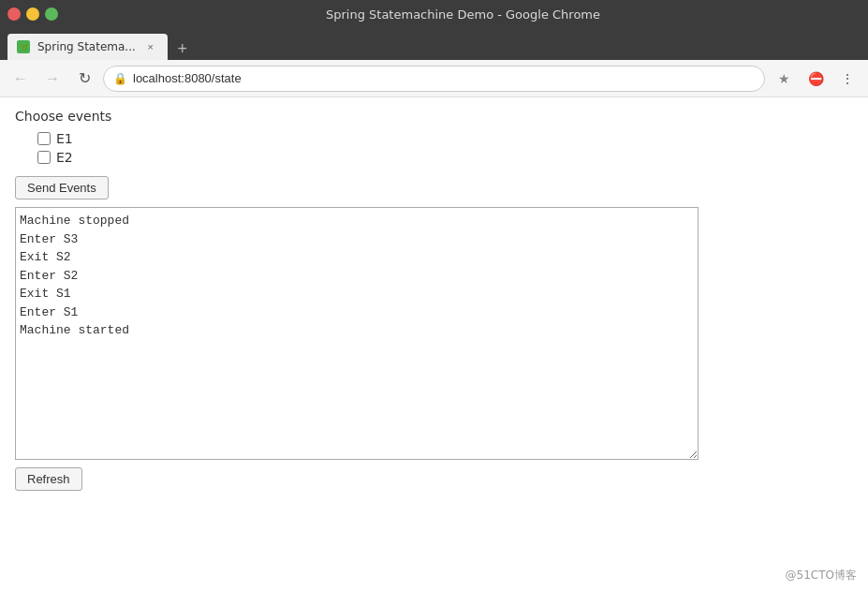  What do you see at coordinates (151, 47) in the screenshot?
I see `tab-close-button: ×` at bounding box center [151, 47].